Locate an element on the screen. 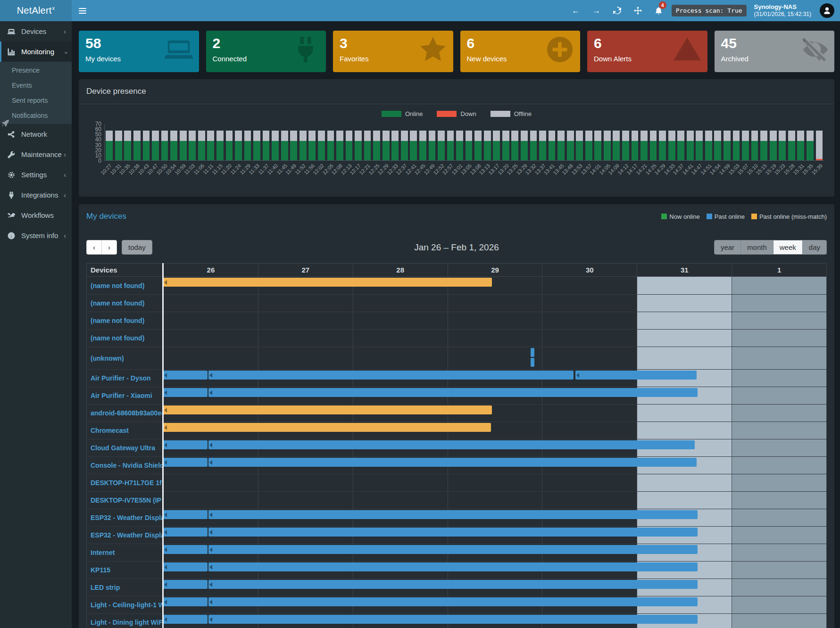 The height and width of the screenshot is (628, 840). summary-card-my-devices: 58My devices is located at coordinates (139, 51).